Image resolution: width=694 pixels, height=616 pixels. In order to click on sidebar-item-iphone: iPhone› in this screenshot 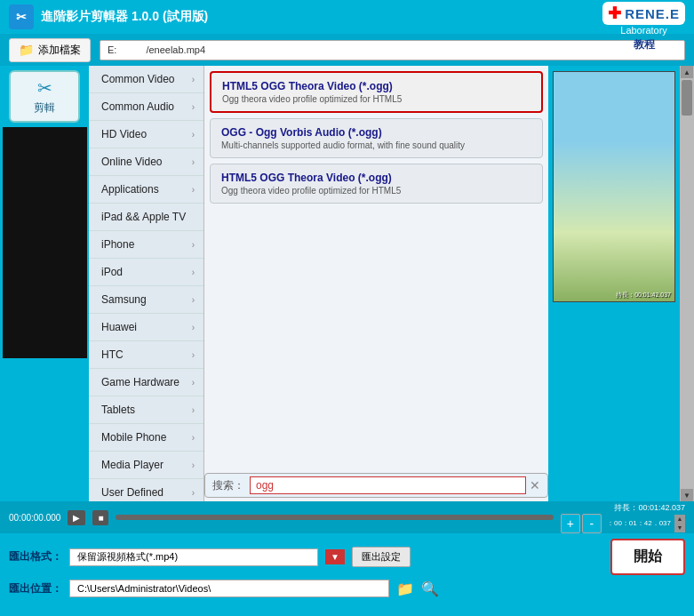, I will do `click(146, 245)`.